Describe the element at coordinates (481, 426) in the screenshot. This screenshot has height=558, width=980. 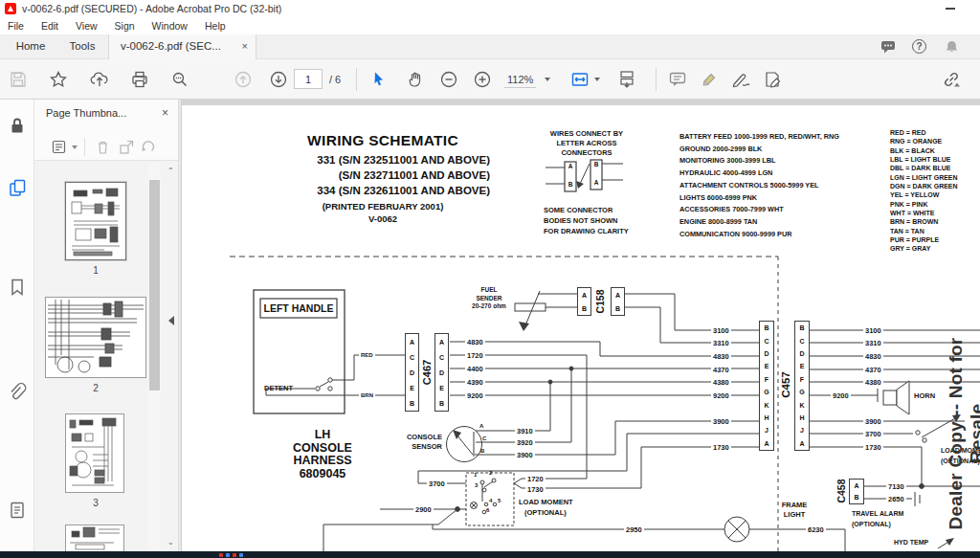
I see `sensor-pin-a: A` at that location.